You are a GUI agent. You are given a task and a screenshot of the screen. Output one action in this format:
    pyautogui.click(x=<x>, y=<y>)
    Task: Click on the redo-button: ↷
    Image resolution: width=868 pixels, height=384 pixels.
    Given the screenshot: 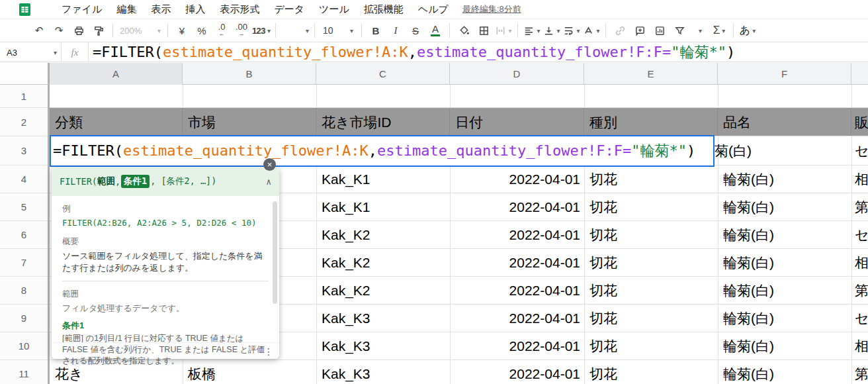 What is the action you would take?
    pyautogui.click(x=59, y=30)
    